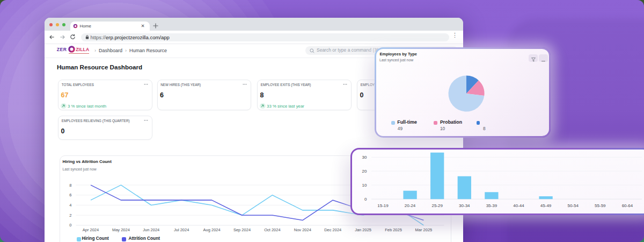 The width and height of the screenshot is (644, 242). Describe the element at coordinates (333, 229) in the screenshot. I see `svg-text: Dec 2024` at that location.